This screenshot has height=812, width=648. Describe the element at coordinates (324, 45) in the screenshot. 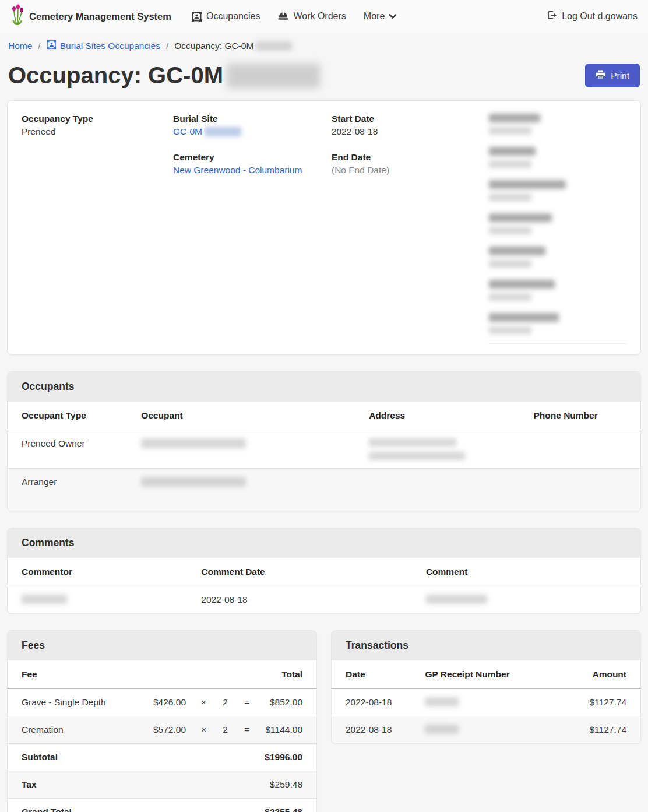

I see `breadcrumb: Home / Burial Sites Occupancies / Occupa…` at that location.